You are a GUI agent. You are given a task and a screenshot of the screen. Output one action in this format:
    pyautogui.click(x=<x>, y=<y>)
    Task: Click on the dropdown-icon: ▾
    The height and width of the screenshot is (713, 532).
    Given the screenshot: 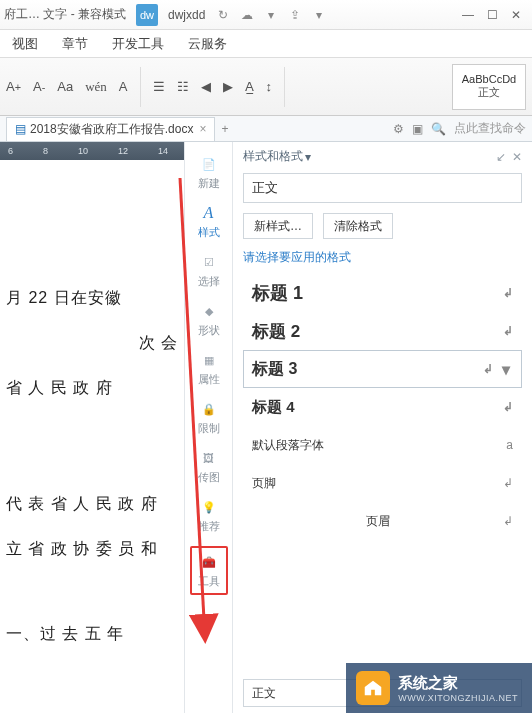 What is the action you would take?
    pyautogui.click(x=271, y=15)
    